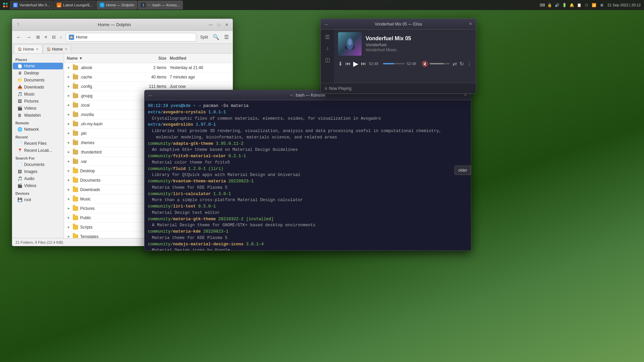 The width and height of the screenshot is (644, 362). What do you see at coordinates (148, 68) in the screenshot?
I see `file-row: ▶.abook 2 items Yesterday at 21:46` at bounding box center [148, 68].